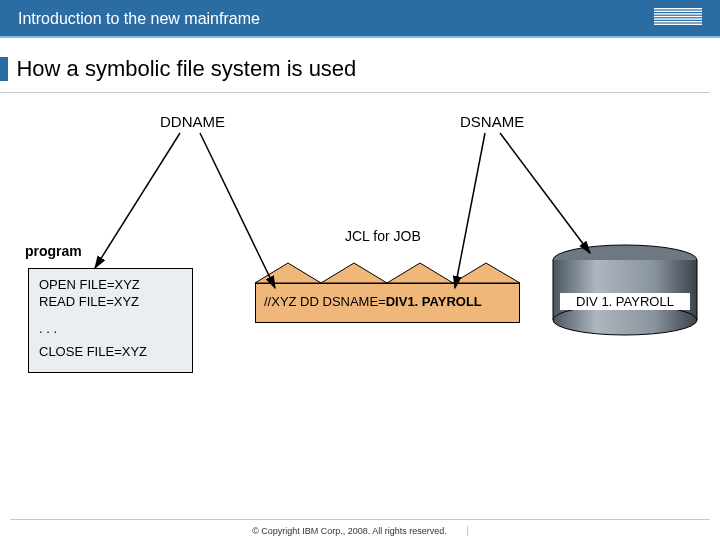  I want to click on jcl-label: JCL for JOB, so click(383, 236).